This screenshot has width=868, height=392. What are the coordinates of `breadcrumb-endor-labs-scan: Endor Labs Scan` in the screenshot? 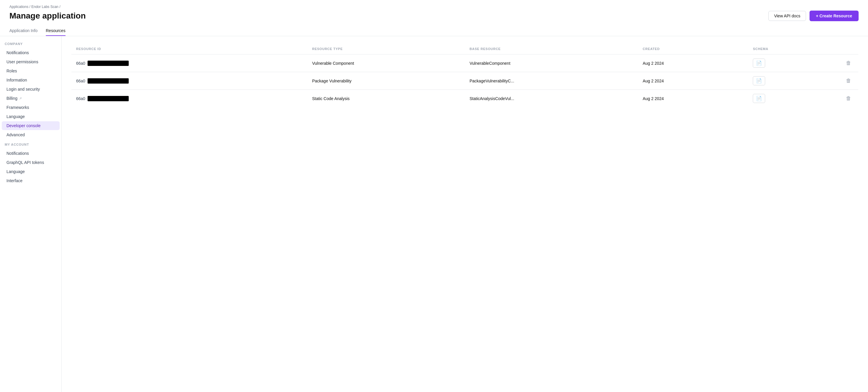 It's located at (45, 7).